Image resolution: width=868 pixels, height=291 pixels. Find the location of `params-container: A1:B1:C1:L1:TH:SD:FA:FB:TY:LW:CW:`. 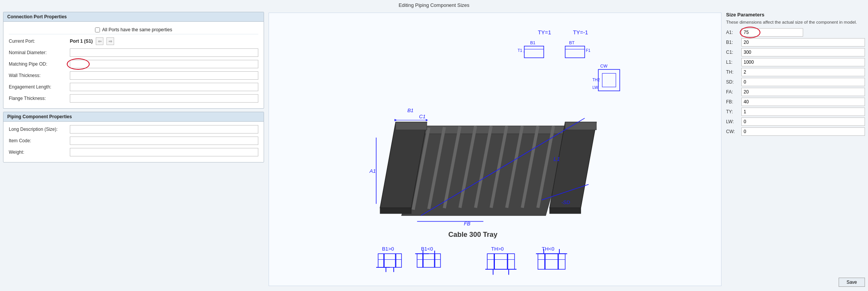

params-container: A1:B1:C1:L1:TH:SD:FA:FB:TY:LW:CW: is located at coordinates (796, 83).